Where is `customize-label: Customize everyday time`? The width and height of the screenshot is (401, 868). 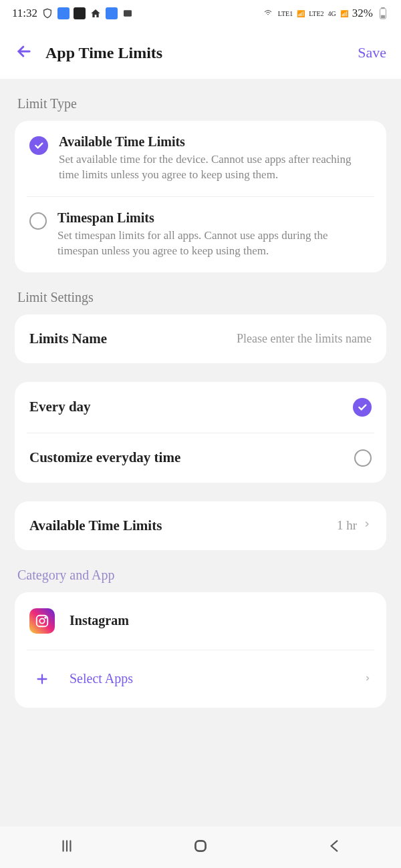
customize-label: Customize everyday time is located at coordinates (192, 458).